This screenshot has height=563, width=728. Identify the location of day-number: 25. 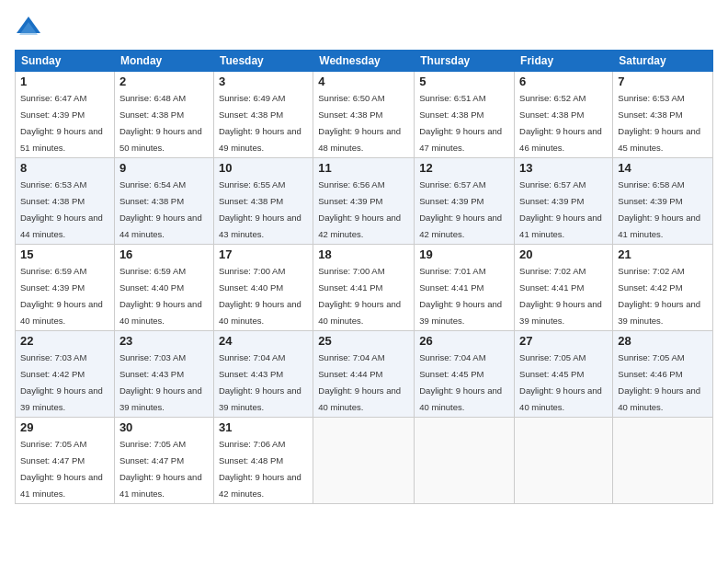
(364, 340).